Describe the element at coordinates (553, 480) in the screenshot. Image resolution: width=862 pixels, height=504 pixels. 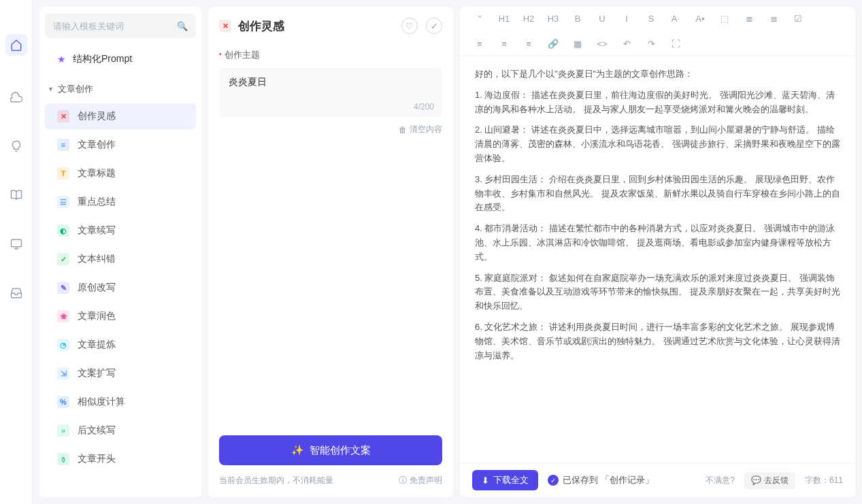
I see `check-icon: ✓` at that location.